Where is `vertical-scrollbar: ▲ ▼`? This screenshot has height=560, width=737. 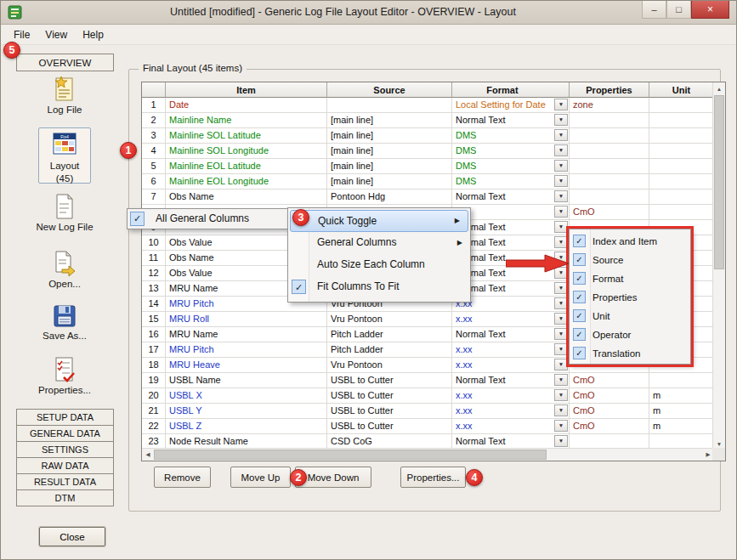 vertical-scrollbar: ▲ ▼ is located at coordinates (719, 266).